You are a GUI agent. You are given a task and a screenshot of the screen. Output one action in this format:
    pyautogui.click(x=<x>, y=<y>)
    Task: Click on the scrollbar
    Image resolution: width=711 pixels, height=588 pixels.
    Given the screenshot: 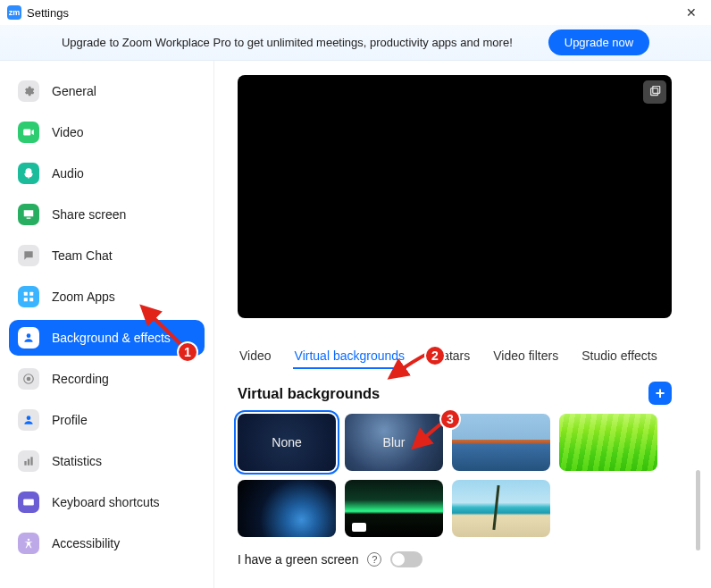 What is the action you would take?
    pyautogui.click(x=698, y=510)
    